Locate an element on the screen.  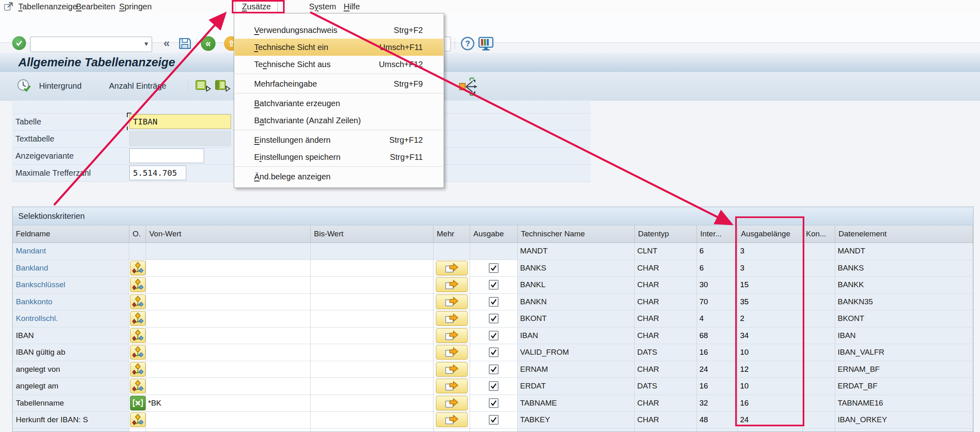
hintergrund-button: Hintergrund is located at coordinates (60, 86).